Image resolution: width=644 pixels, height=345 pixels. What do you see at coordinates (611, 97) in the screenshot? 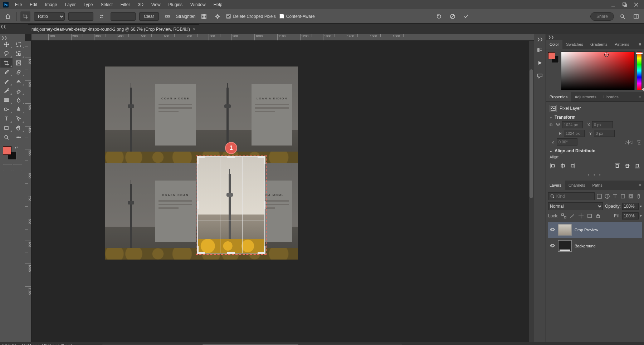
I see `tab-libraries: Libraries` at bounding box center [611, 97].